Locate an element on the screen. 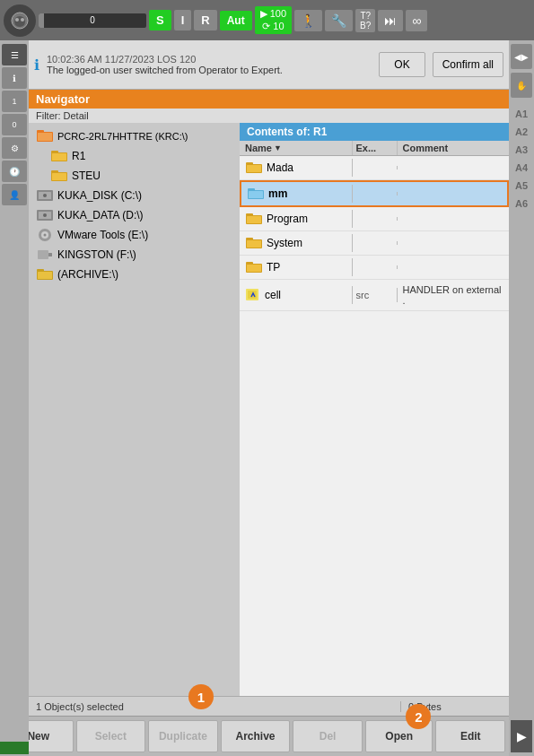 The height and width of the screenshot is (756, 534). item-comment-tp is located at coordinates (454, 267).